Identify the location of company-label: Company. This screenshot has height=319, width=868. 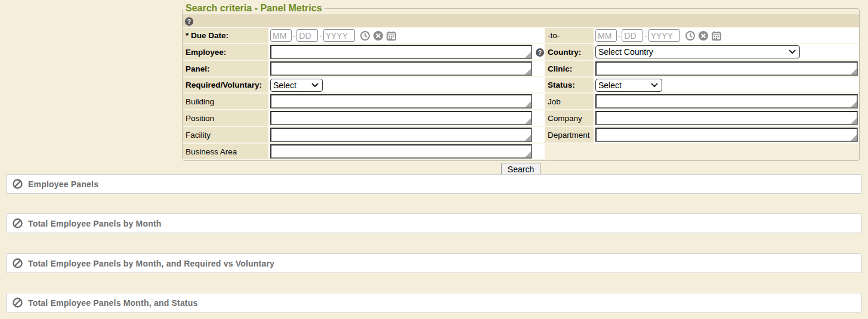
(569, 119).